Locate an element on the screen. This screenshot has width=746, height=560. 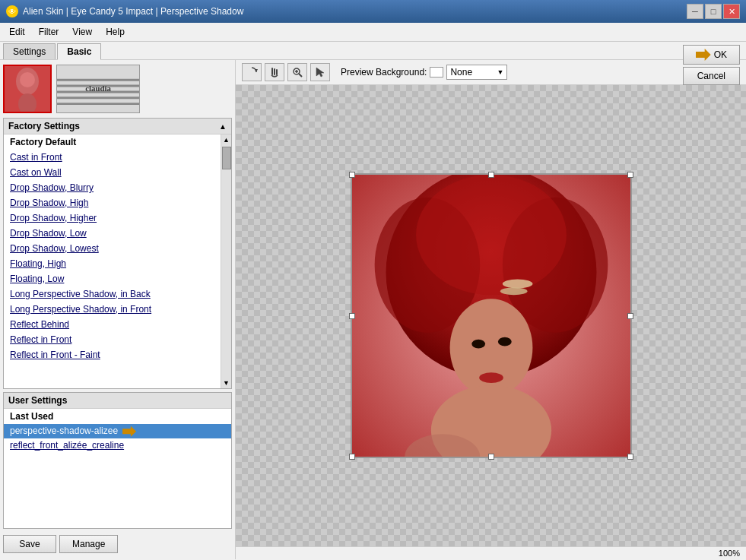
window-title: Alien Skin | Eye Candy 5 Impact | Perspe… is located at coordinates (133, 11).